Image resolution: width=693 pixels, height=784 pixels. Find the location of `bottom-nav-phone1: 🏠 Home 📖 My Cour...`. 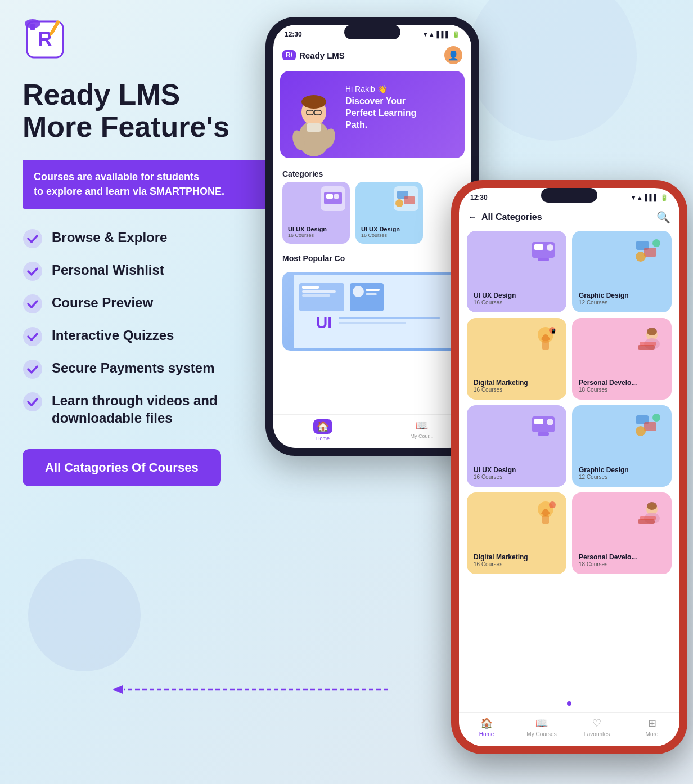

bottom-nav-phone1: 🏠 Home 📖 My Cour... is located at coordinates (372, 431).